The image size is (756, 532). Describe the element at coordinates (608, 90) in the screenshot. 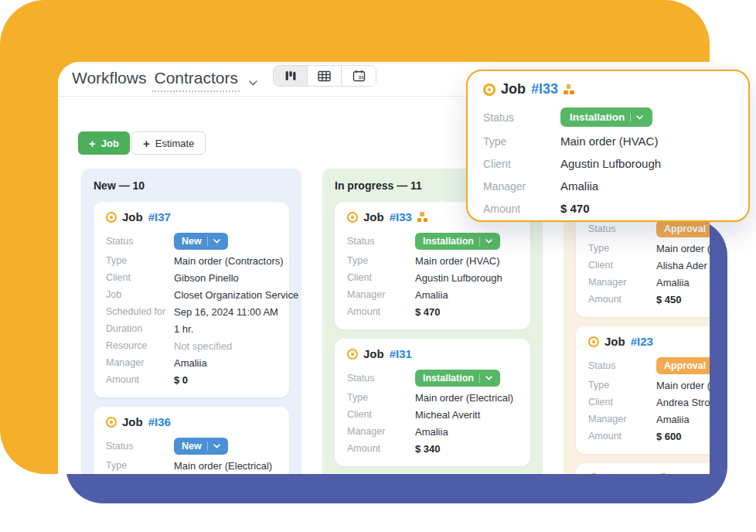

I see `popup-job-title: Job #I33` at that location.